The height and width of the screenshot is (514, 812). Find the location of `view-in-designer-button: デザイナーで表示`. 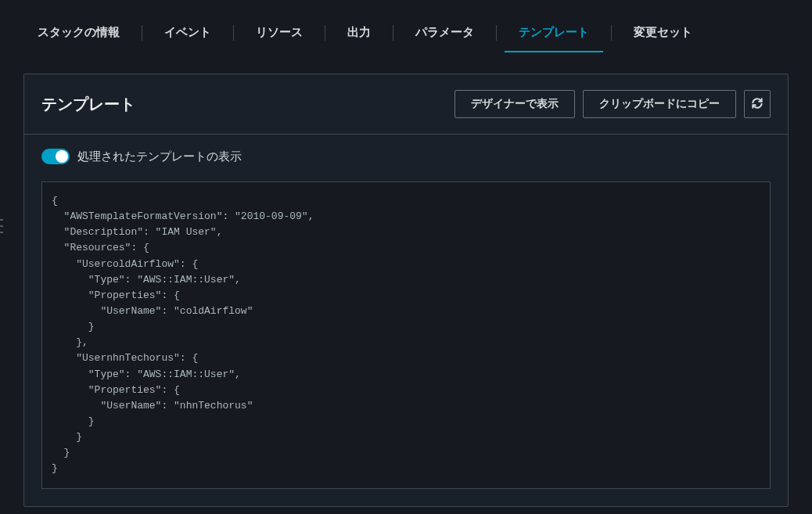

view-in-designer-button: デザイナーで表示 is located at coordinates (515, 104).